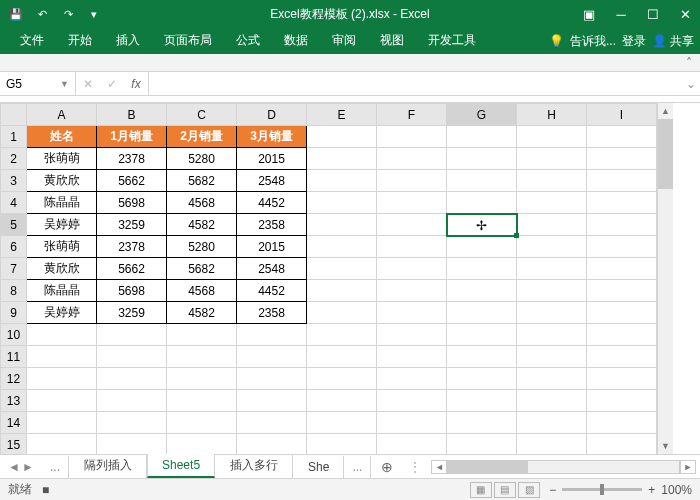 The image size is (700, 500). I want to click on row-header: 14, so click(14, 423).